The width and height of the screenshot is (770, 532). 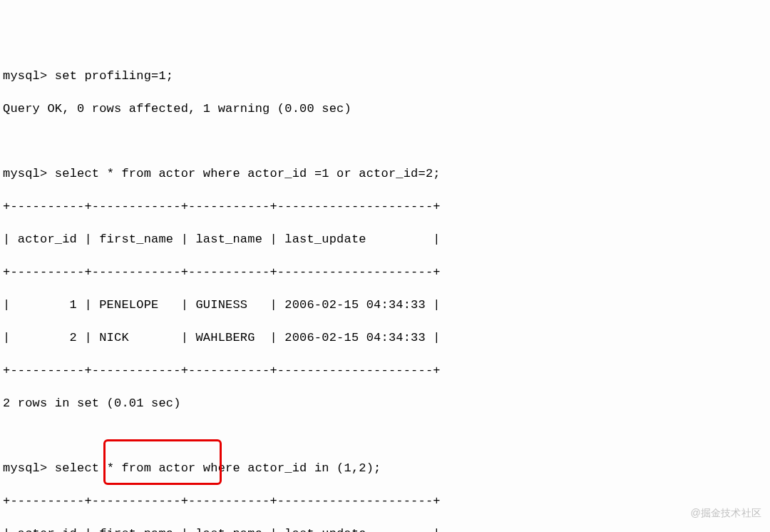 What do you see at coordinates (385, 77) in the screenshot?
I see `terminal-line: mysql> set profiling=1;` at bounding box center [385, 77].